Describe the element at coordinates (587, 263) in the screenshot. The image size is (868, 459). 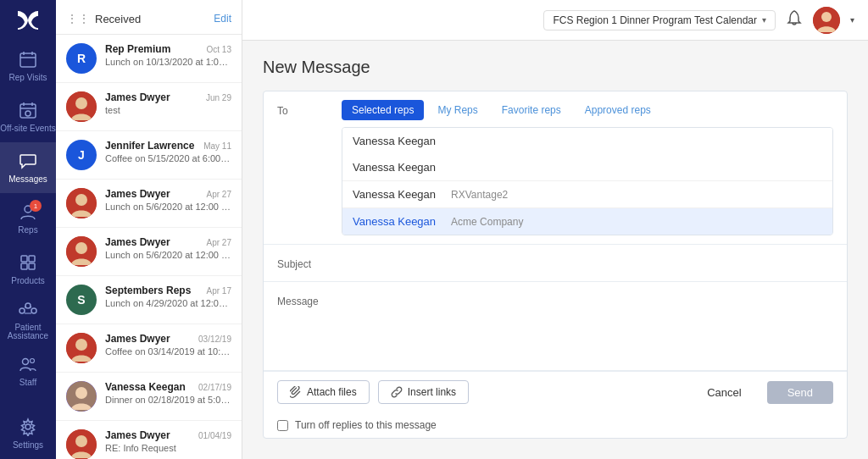
I see `subject-input` at that location.